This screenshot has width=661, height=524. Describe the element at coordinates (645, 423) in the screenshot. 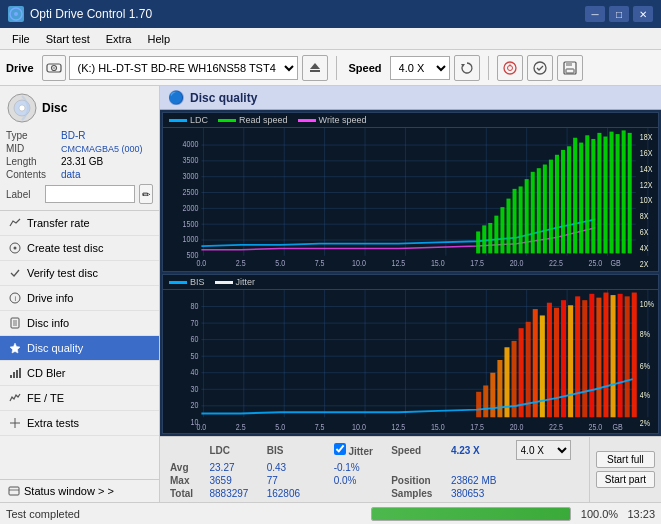

I see `svg-text: 2%` at that location.